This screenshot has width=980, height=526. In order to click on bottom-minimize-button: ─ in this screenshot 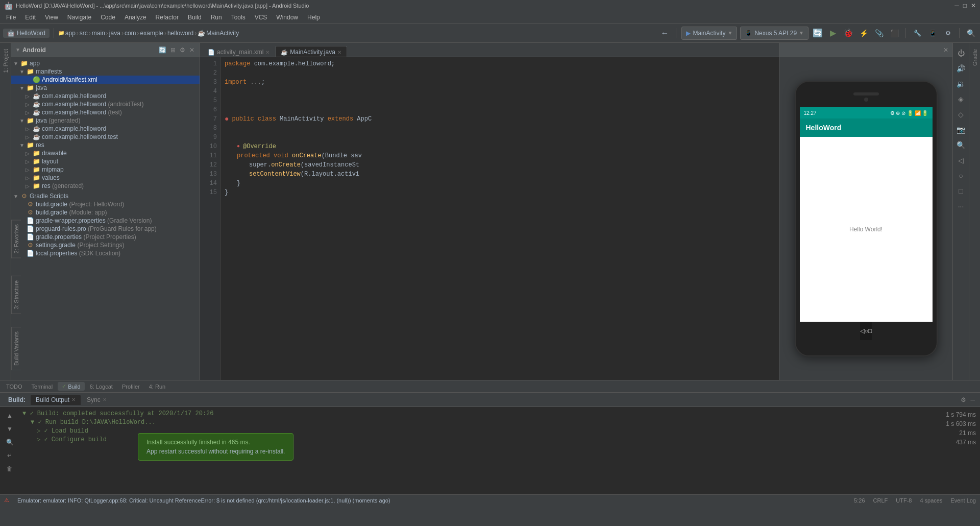, I will do `click(973, 400)`.